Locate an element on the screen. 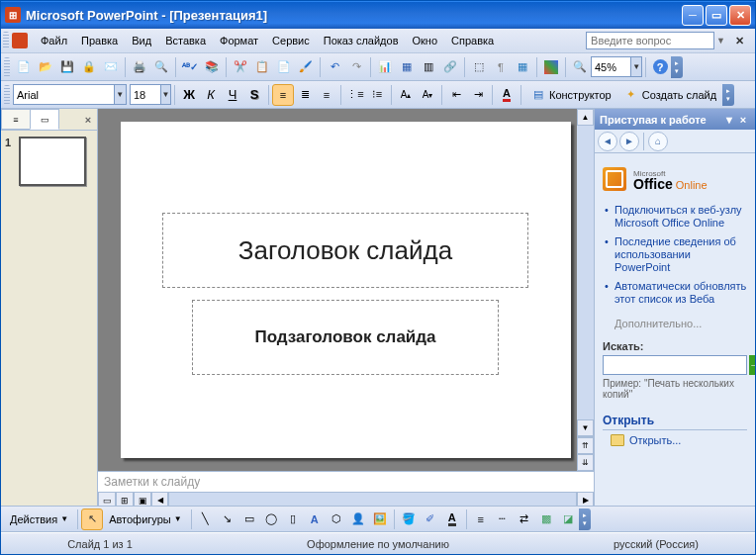 Image resolution: width=756 pixels, height=555 pixels. save-button: 💾 is located at coordinates (67, 67).